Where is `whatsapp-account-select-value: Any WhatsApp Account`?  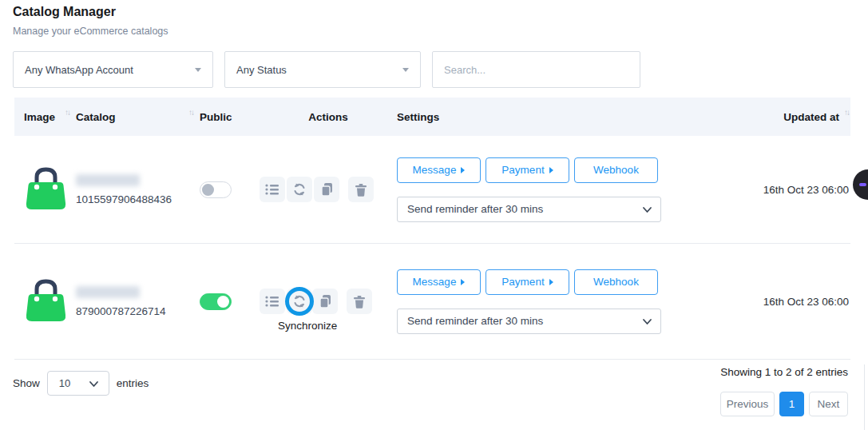 whatsapp-account-select-value: Any WhatsApp Account is located at coordinates (79, 70).